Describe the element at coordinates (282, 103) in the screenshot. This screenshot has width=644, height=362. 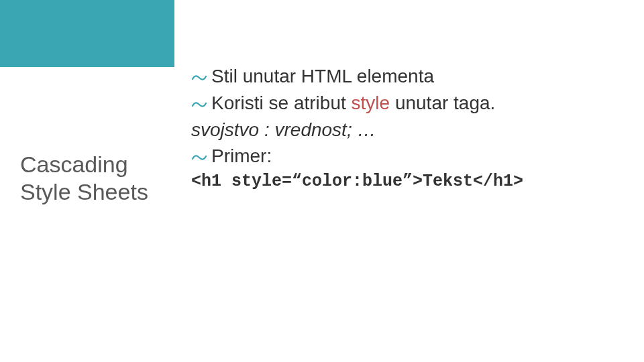
I see `bullet-2-text-part-a: Koristi se atribut` at that location.